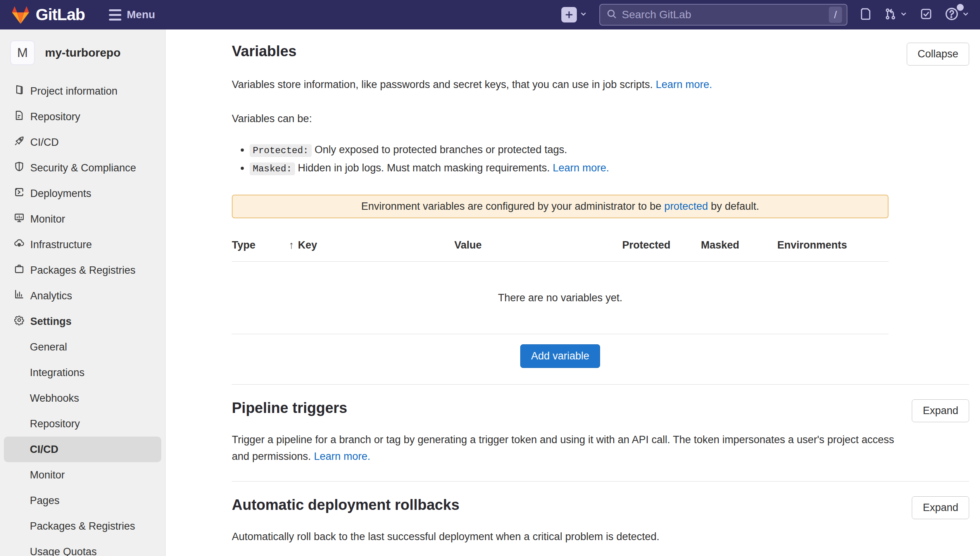 Image resolution: width=980 pixels, height=556 pixels. Describe the element at coordinates (600, 119) in the screenshot. I see `variables-can-be-label: Variables can be:` at that location.